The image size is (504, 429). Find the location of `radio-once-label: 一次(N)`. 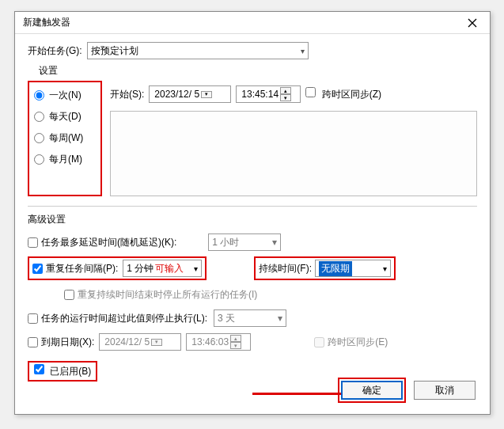

radio-once-label: 一次(N) is located at coordinates (65, 95).